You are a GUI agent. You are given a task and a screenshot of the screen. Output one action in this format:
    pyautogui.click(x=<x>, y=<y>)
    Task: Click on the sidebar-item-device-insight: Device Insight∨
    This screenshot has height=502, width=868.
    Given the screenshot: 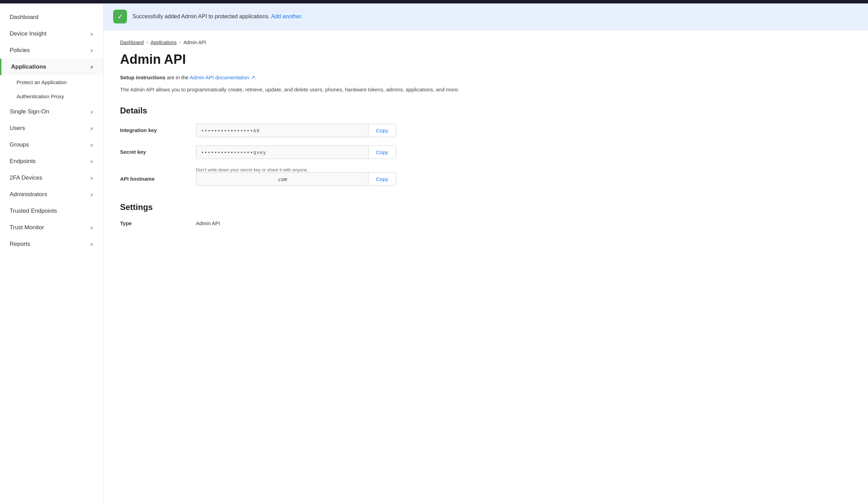 What is the action you would take?
    pyautogui.click(x=52, y=34)
    